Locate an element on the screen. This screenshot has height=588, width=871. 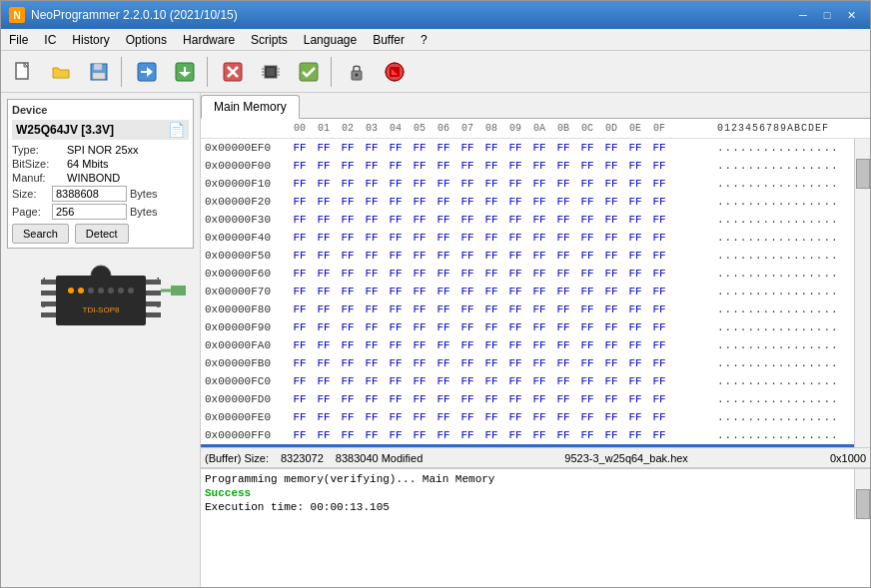
hex-row: 0x00000FA0FFFFFFFFFFFFFFFFFFFFFFFFFFFFFF… is located at coordinates (527, 345).